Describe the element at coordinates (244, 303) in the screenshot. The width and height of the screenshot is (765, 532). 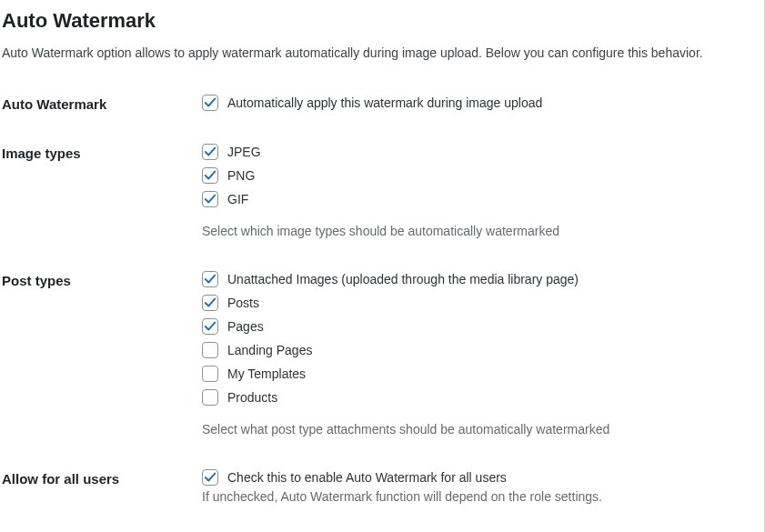
I see `post-type-posts-label: Posts` at that location.